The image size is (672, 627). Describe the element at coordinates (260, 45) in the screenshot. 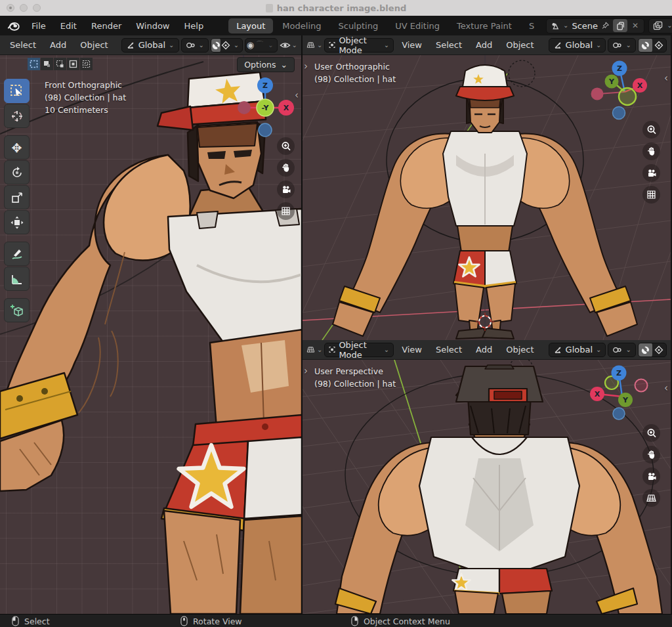

I see `proportional-falloff-dropdown: ⌒` at that location.